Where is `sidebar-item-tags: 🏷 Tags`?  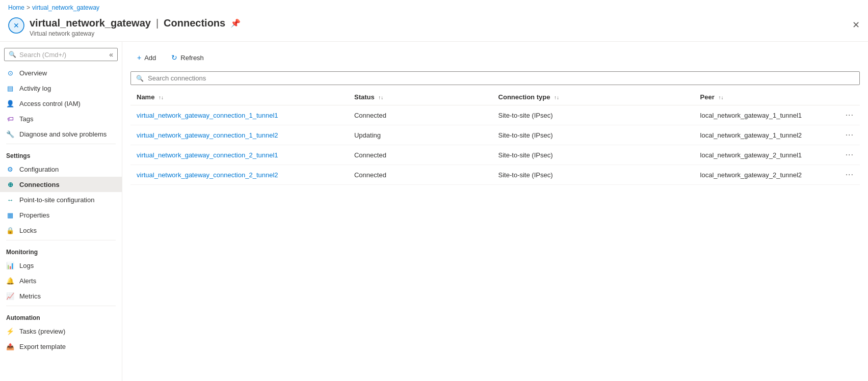
sidebar-item-tags: 🏷 Tags is located at coordinates (61, 119).